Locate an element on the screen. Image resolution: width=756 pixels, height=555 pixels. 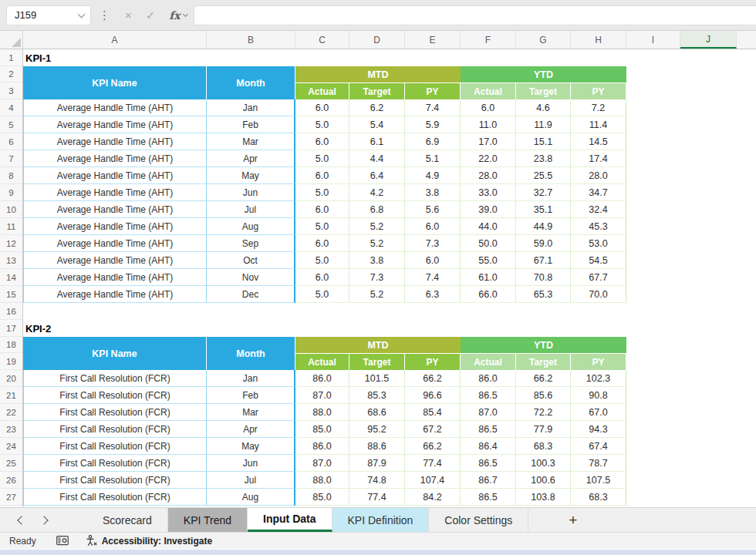
cell-value: 67.1 is located at coordinates (543, 261).